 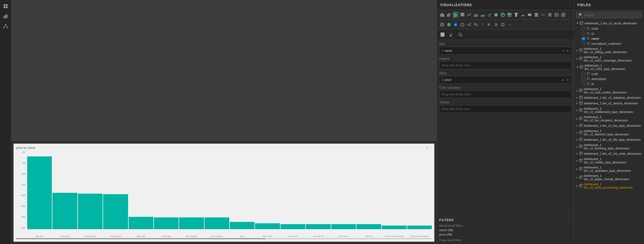 What do you see at coordinates (612, 15) in the screenshot?
I see `search-input` at bounding box center [612, 15].